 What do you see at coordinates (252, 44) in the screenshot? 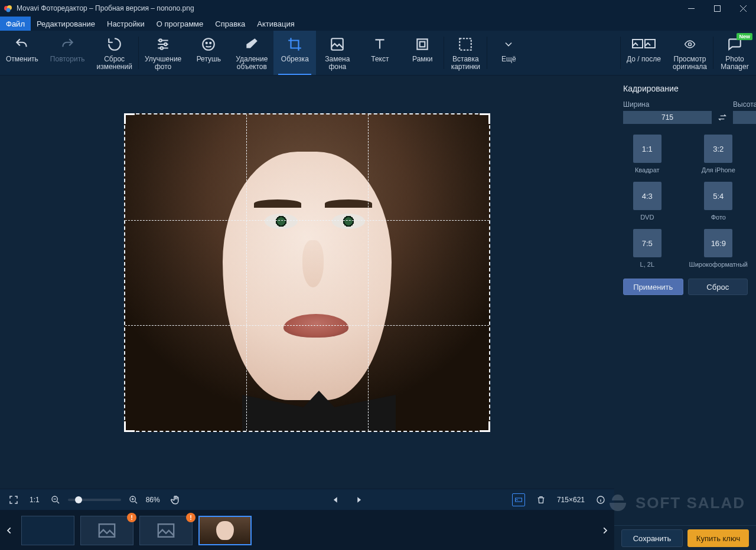
I see `eraser-icon` at bounding box center [252, 44].